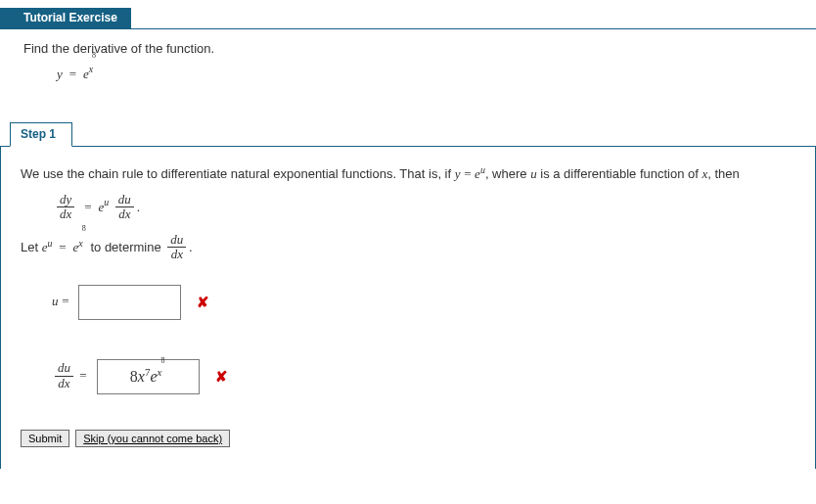 Image resolution: width=816 pixels, height=504 pixels. I want to click on dudx-field-row: du dx = 8x7ex8 ✘, so click(424, 377).